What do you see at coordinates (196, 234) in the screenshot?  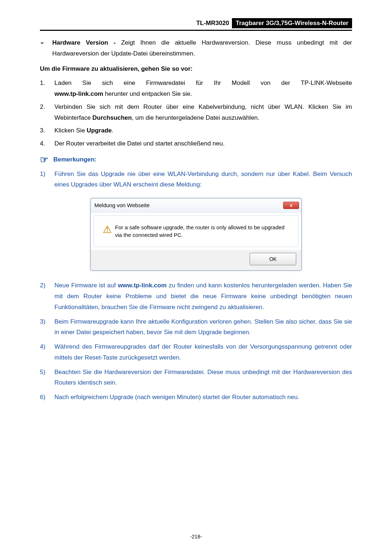 I see `dialog-screenshot: Meldung von Webseite x ⚠ For a safe soft…` at bounding box center [196, 234].